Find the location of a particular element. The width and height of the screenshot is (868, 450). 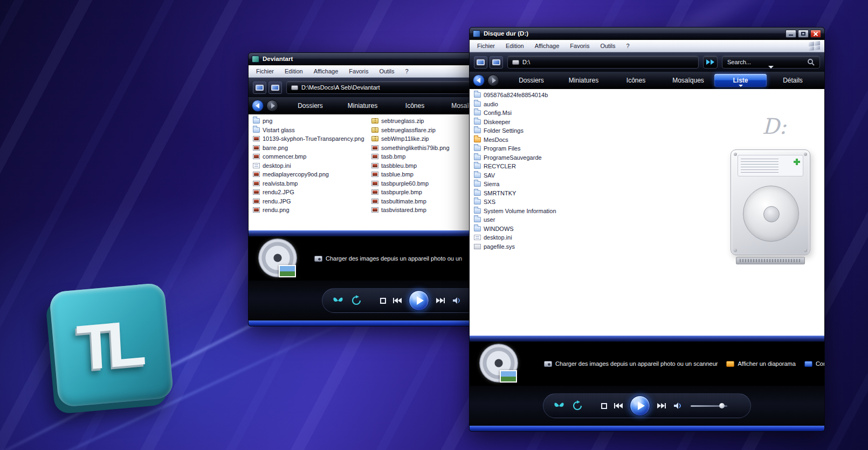

file-name: tasbbleu.bmp is located at coordinates (399, 166).